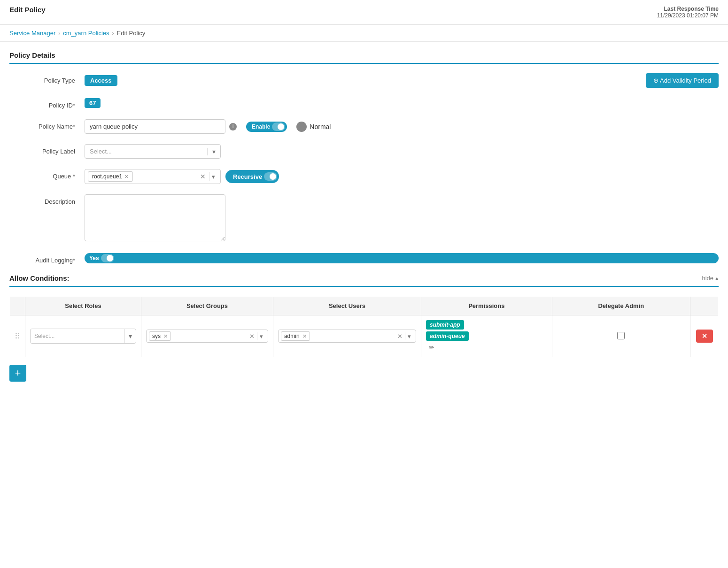 This screenshot has width=728, height=568. What do you see at coordinates (203, 177) in the screenshot?
I see `queue-clear-button: ✕` at bounding box center [203, 177].